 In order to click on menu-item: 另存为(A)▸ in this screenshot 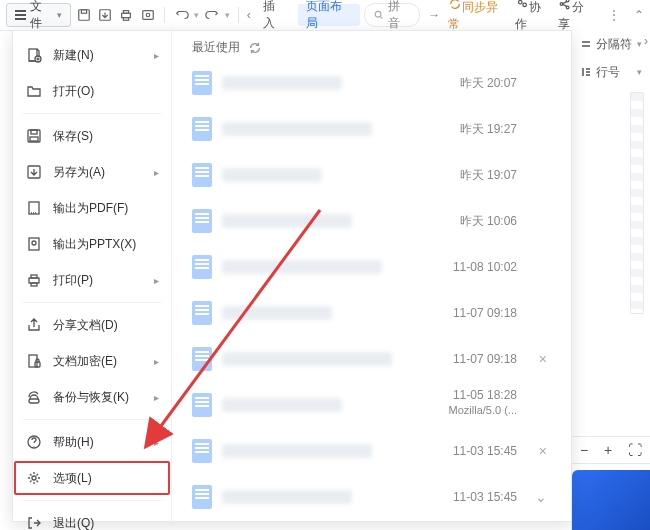, I will do `click(92, 172)`.